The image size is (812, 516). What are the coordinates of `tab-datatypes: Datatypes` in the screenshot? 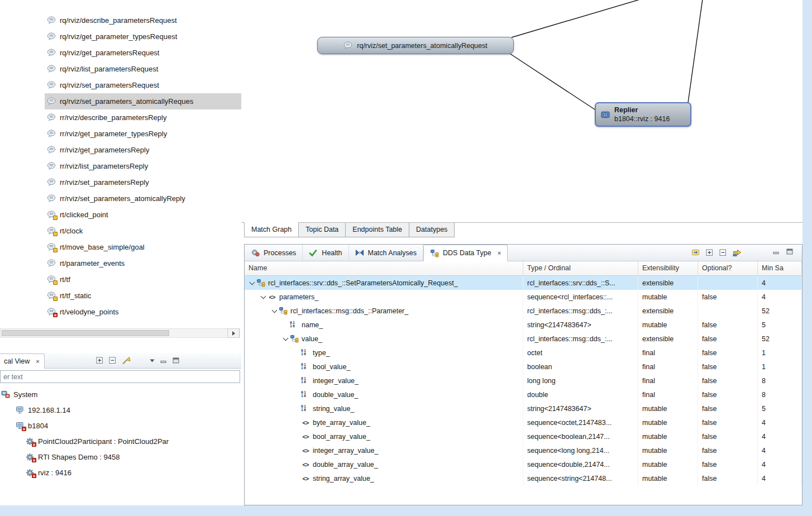 It's located at (432, 230).